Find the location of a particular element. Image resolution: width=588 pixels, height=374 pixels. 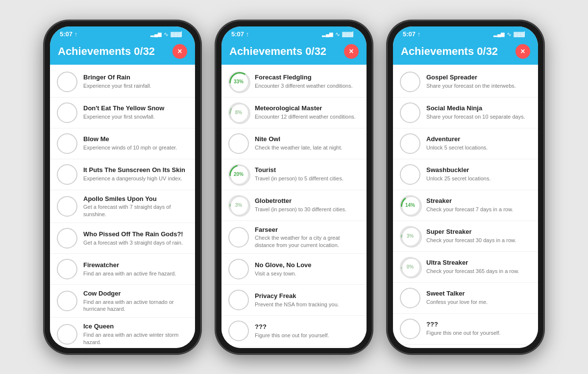

achievement-item: Swashbuckler Unlock 25 secret locations. is located at coordinates (466, 175).